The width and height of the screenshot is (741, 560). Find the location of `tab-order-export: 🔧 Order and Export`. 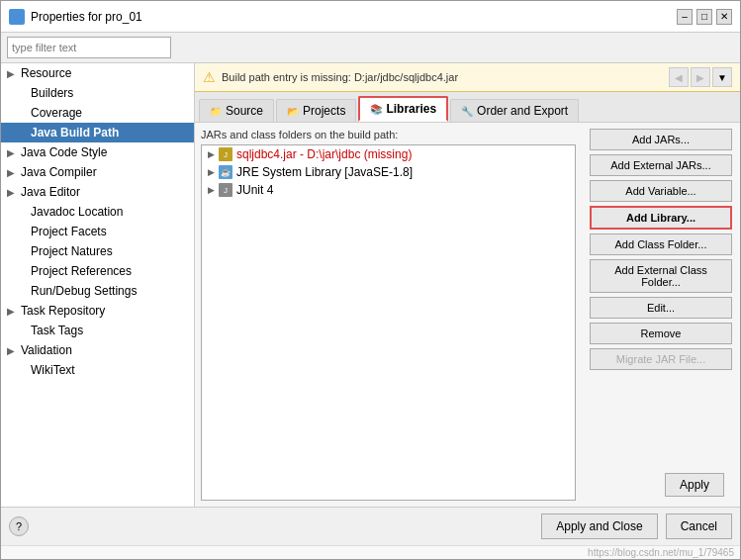

tab-order-export: 🔧 Order and Export is located at coordinates (514, 111).